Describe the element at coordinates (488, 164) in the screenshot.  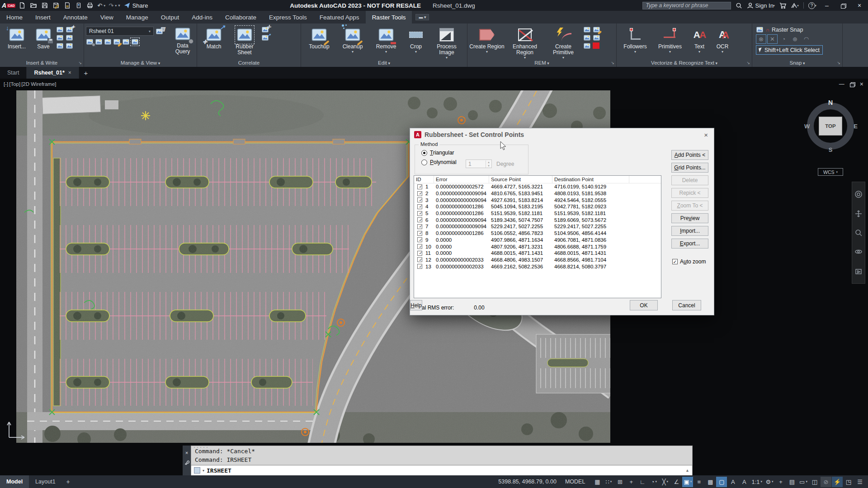
I see `spinner-arrows-icon: ▲▼` at that location.